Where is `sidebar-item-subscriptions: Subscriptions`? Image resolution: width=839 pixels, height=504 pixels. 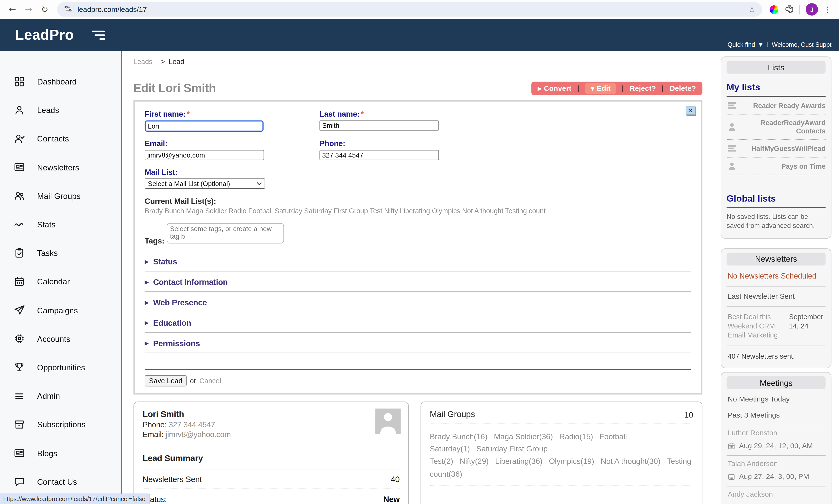 sidebar-item-subscriptions: Subscriptions is located at coordinates (60, 425).